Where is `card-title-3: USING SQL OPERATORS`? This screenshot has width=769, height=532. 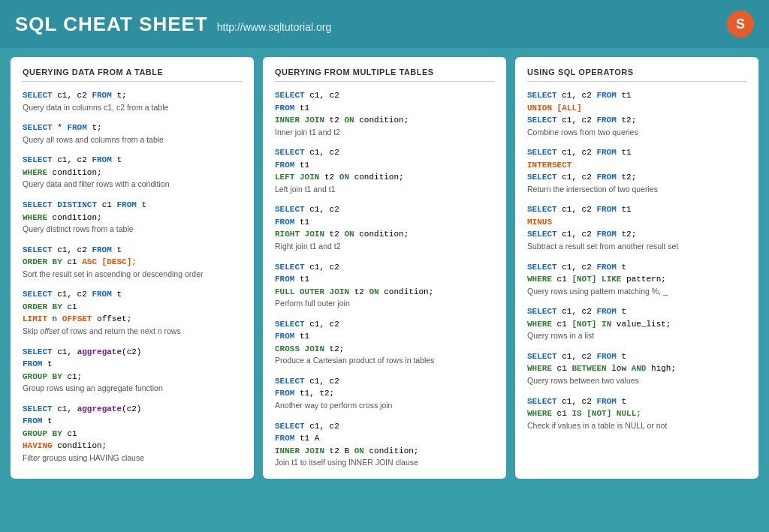
card-title-3: USING SQL OPERATORS is located at coordinates (637, 75).